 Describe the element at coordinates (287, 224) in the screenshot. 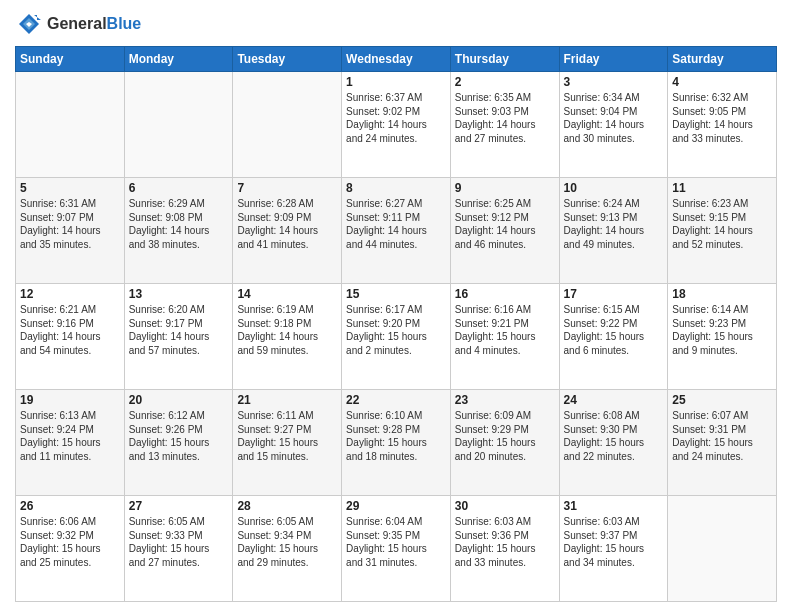

I see `day-info: Sunrise: 6:28 AM Sunset: 9:09 PM Dayligh…` at that location.